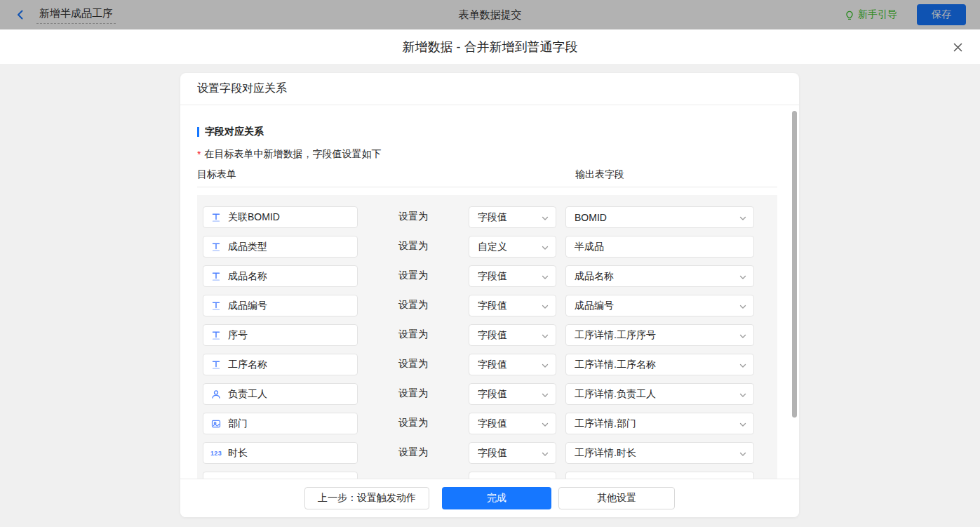  Describe the element at coordinates (659, 276) in the screenshot. I see `output-field-select: 成品名称` at that location.